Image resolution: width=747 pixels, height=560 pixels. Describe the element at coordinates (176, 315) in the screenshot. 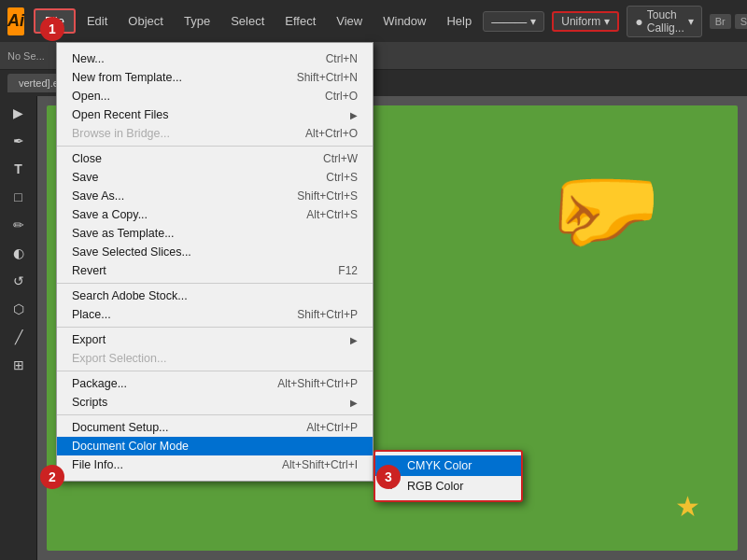

I see `menu-label: Place...` at that location.